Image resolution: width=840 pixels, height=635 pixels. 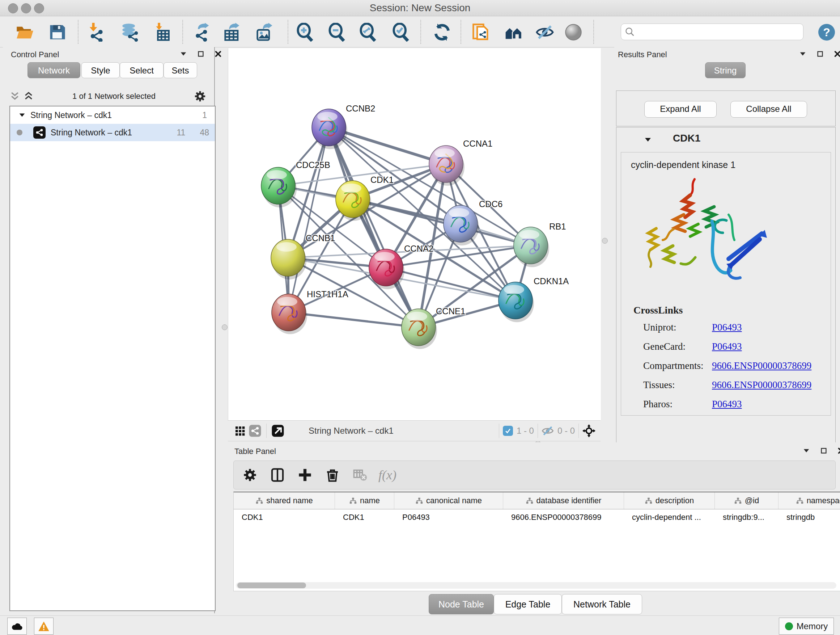 I want to click on import-network-database-icon, so click(x=130, y=32).